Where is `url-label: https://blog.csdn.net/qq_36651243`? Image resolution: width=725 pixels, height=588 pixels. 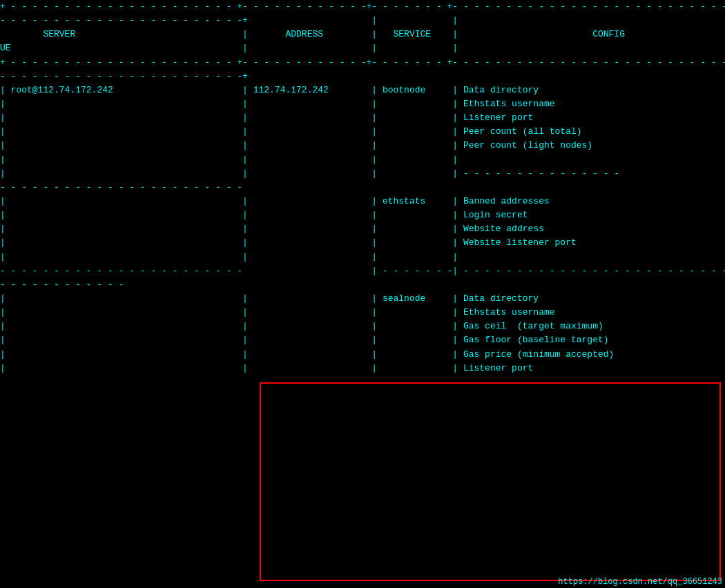
url-label: https://blog.csdn.net/qq_36651243 is located at coordinates (640, 582).